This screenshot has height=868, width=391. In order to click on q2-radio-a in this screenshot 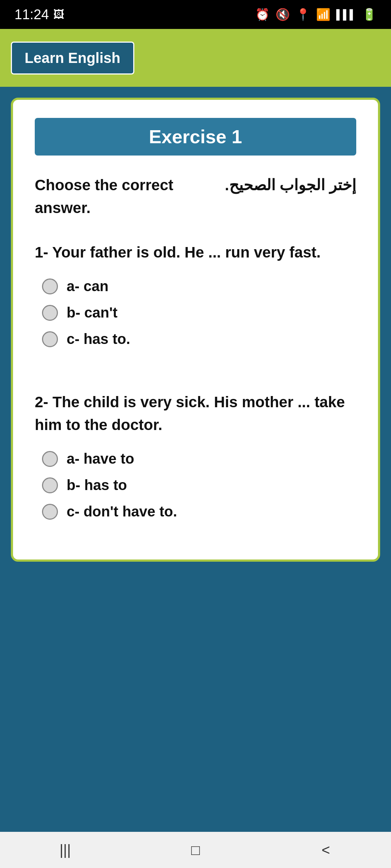, I will do `click(50, 459)`.